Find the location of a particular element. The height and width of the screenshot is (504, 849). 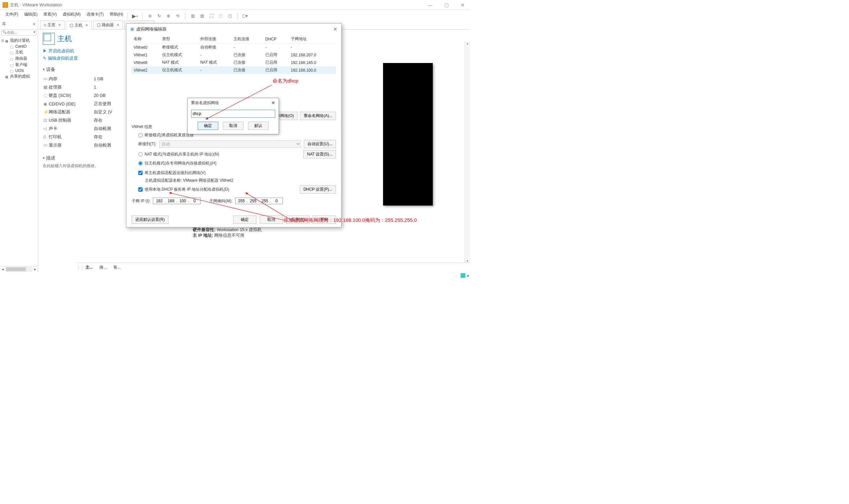

network-table: 名称 类型 外部连接 主机连接 DHCP 子网地址 VMnet0桥接模式自动桥接… is located at coordinates (234, 54).